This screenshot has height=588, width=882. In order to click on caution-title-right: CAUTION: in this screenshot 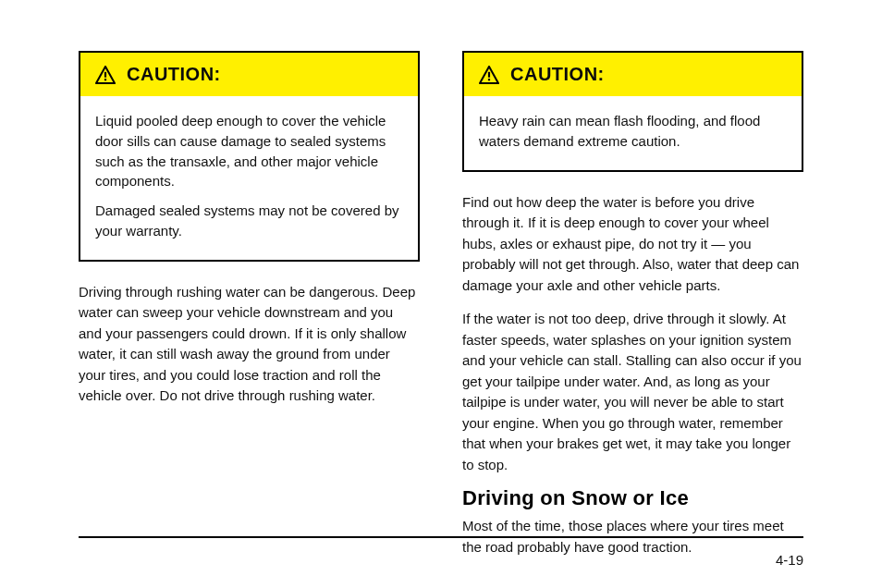, I will do `click(557, 74)`.